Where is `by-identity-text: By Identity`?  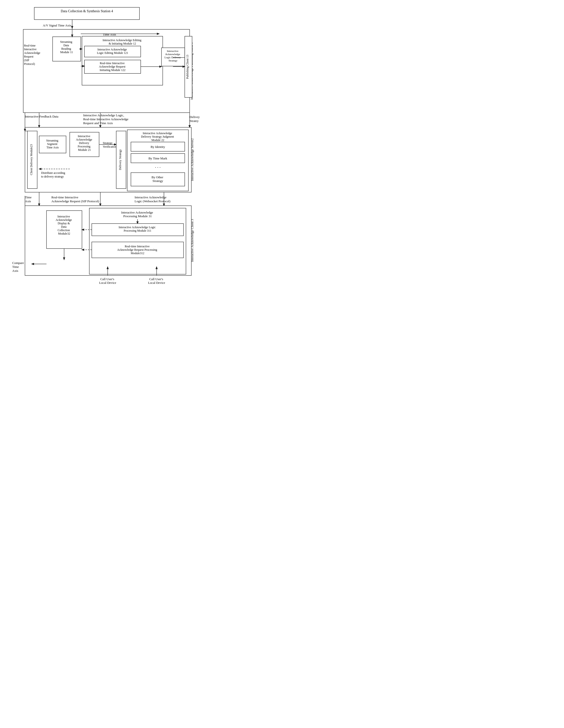 by-identity-text: By Identity is located at coordinates (158, 147).